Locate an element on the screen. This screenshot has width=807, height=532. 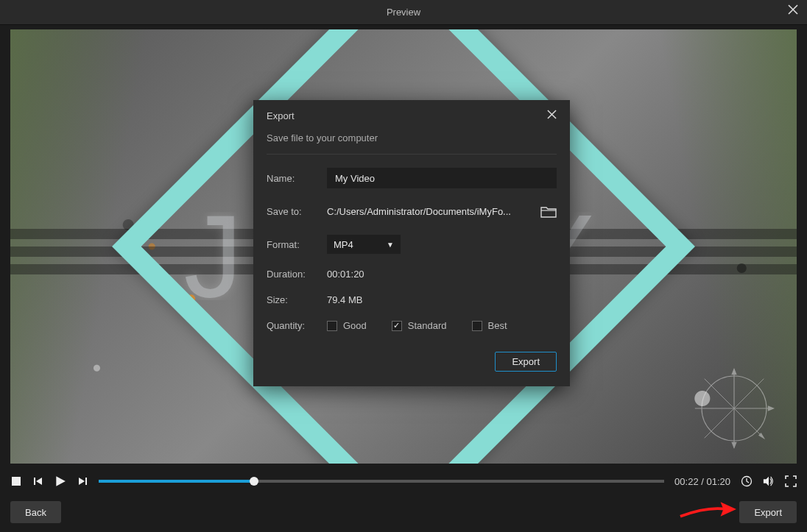
dialog-subtitle: Save file to your computer is located at coordinates (412, 142).